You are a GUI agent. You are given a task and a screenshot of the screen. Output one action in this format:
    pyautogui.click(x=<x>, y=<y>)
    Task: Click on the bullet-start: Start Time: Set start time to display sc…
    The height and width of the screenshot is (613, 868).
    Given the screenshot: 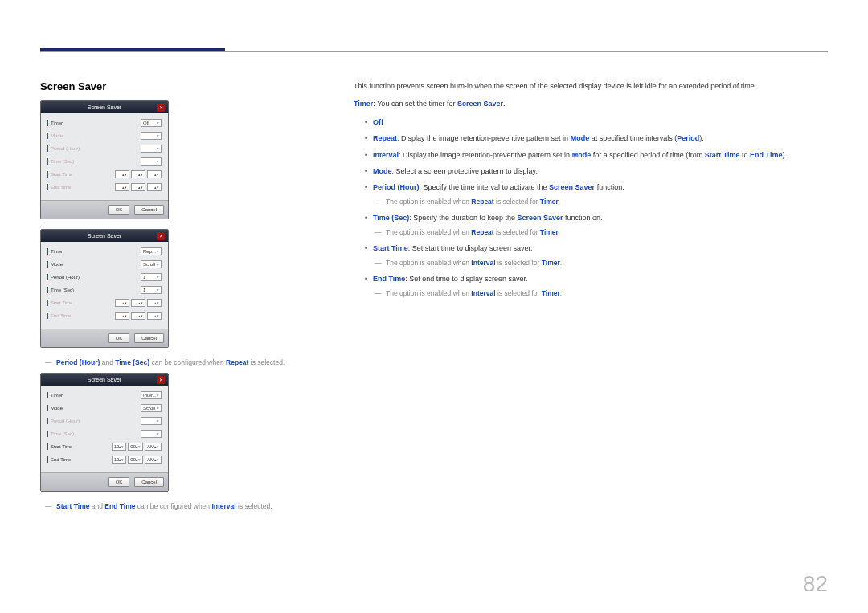 What is the action you would take?
    pyautogui.click(x=596, y=255)
    